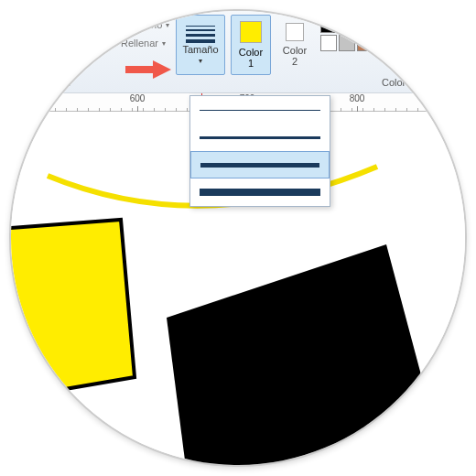 The image size is (476, 476). What do you see at coordinates (251, 32) in the screenshot?
I see `color1-swatch` at bounding box center [251, 32].